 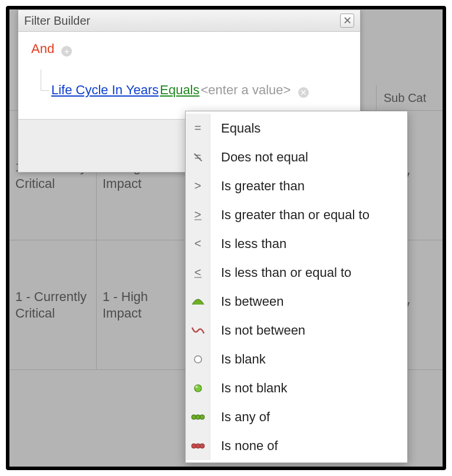 What do you see at coordinates (189, 49) in the screenshot?
I see `group-operator-line: And +` at bounding box center [189, 49].